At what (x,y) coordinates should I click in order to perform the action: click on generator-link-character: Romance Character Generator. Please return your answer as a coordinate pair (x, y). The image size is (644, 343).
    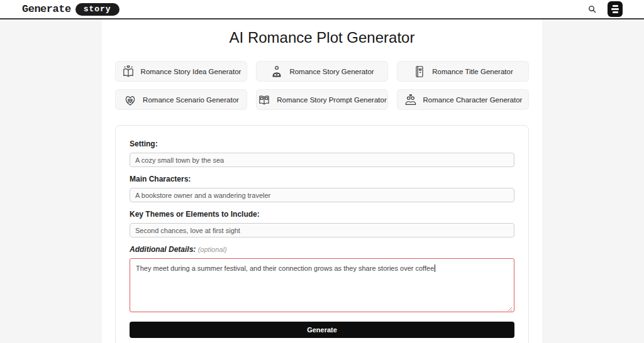
    Looking at the image, I should click on (463, 99).